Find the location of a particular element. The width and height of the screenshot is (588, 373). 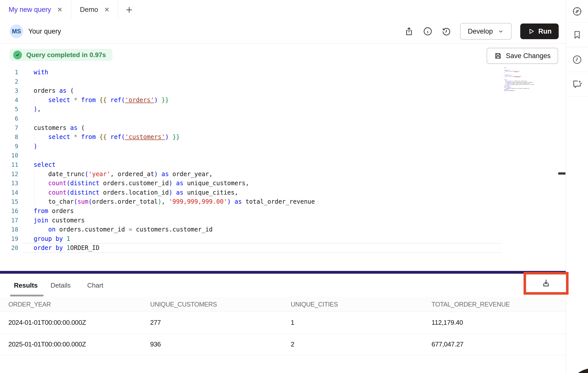

tab-label: Demo is located at coordinates (89, 10).